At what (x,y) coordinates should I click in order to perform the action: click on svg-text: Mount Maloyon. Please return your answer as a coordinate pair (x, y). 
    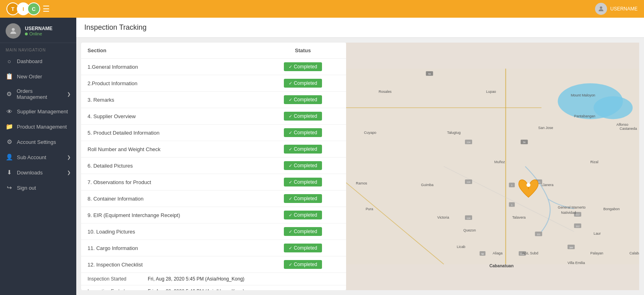
    Looking at the image, I should click on (583, 95).